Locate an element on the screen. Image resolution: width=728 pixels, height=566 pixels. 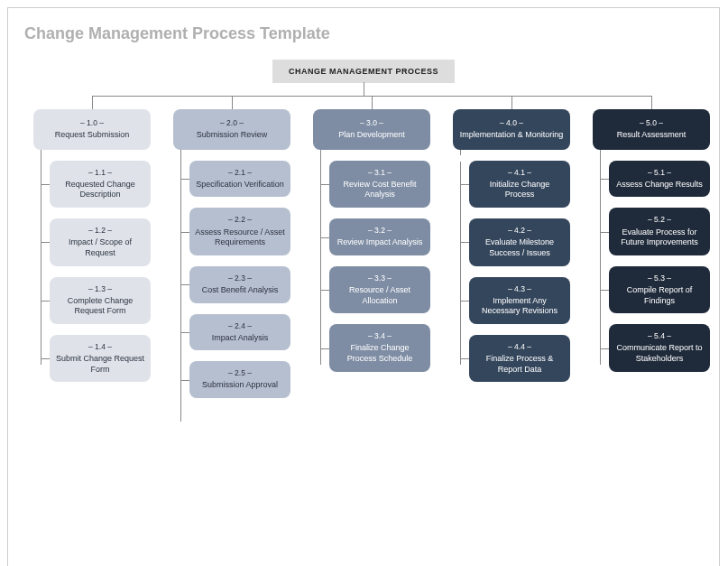
phase-header: – 3.0 – Plan Development is located at coordinates (372, 130).